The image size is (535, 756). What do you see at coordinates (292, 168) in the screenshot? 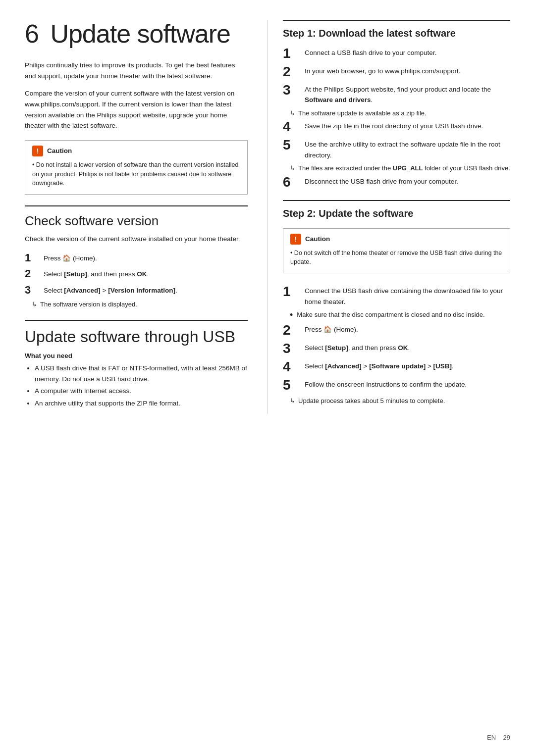
I see `arrow-icon-3: ↳` at bounding box center [292, 168].